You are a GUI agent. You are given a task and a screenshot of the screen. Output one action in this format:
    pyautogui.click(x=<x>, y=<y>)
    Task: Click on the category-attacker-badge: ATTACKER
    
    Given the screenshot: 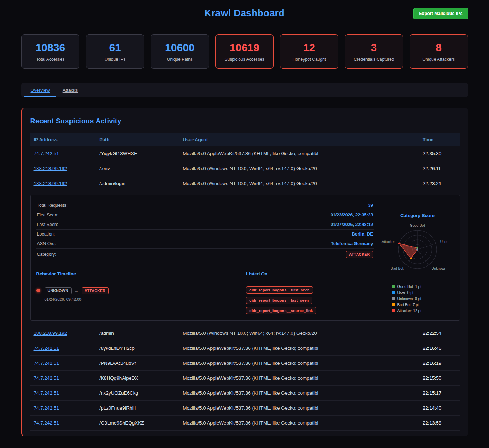 What is the action you would take?
    pyautogui.click(x=360, y=254)
    